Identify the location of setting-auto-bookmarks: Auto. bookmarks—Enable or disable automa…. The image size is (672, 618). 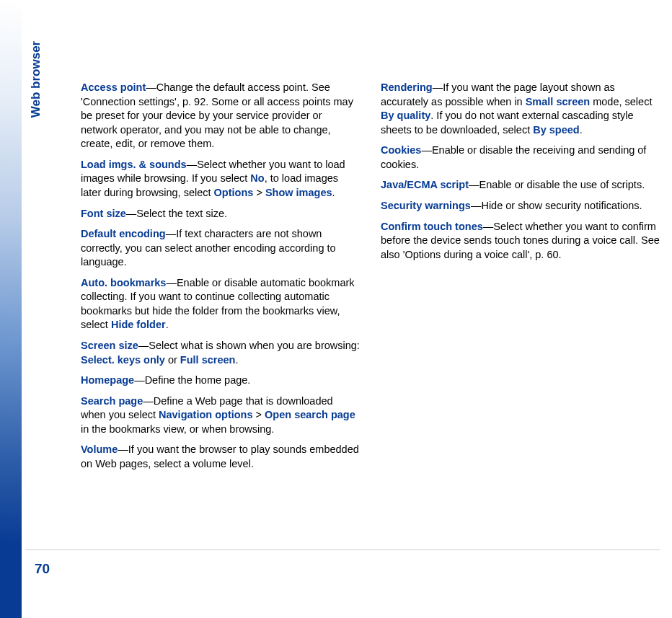
(221, 304).